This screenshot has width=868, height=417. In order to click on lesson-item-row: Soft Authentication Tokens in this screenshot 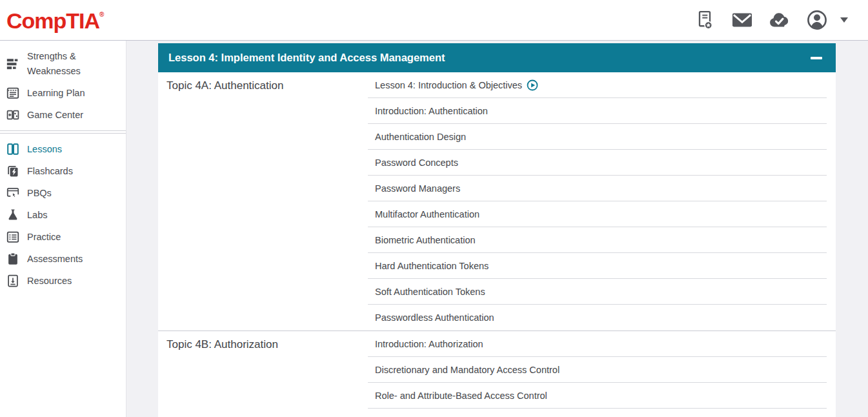, I will do `click(598, 292)`.